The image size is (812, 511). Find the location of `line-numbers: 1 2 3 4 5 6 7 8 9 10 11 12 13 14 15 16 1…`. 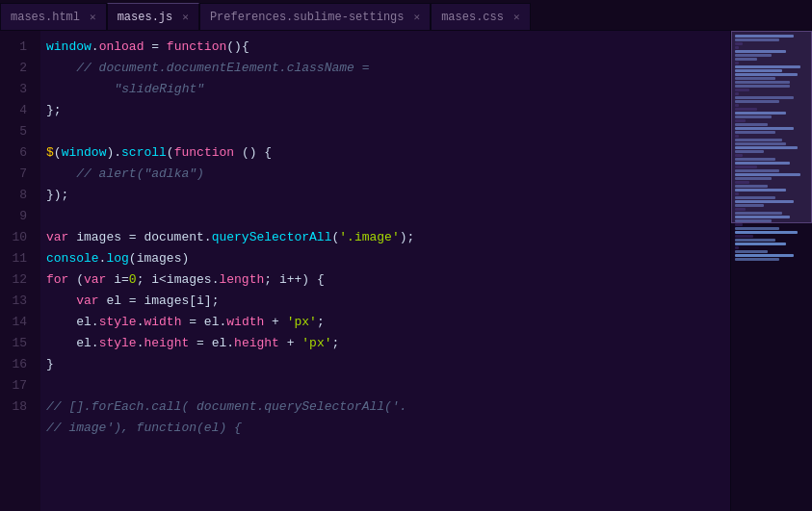

line-numbers: 1 2 3 4 5 6 7 8 9 10 11 12 13 14 15 16 1… is located at coordinates (20, 271).